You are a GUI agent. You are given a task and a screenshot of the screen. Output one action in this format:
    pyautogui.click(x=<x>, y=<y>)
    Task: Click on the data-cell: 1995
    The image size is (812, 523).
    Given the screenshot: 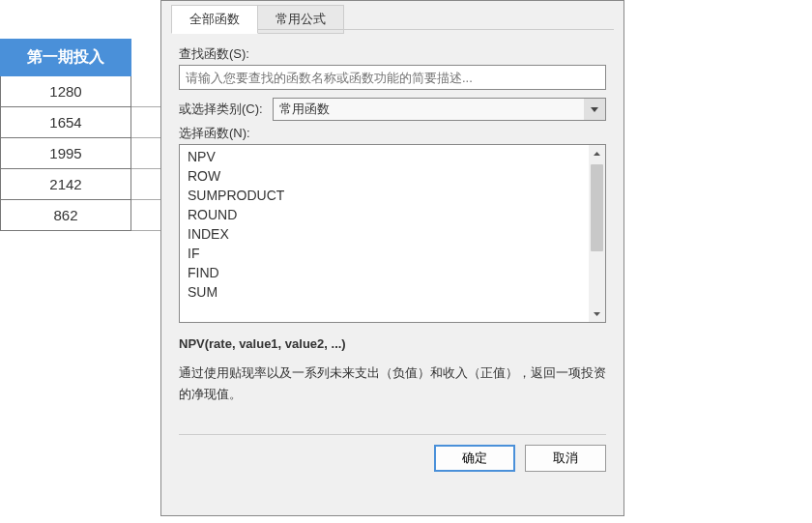 What is the action you would take?
    pyautogui.click(x=66, y=154)
    